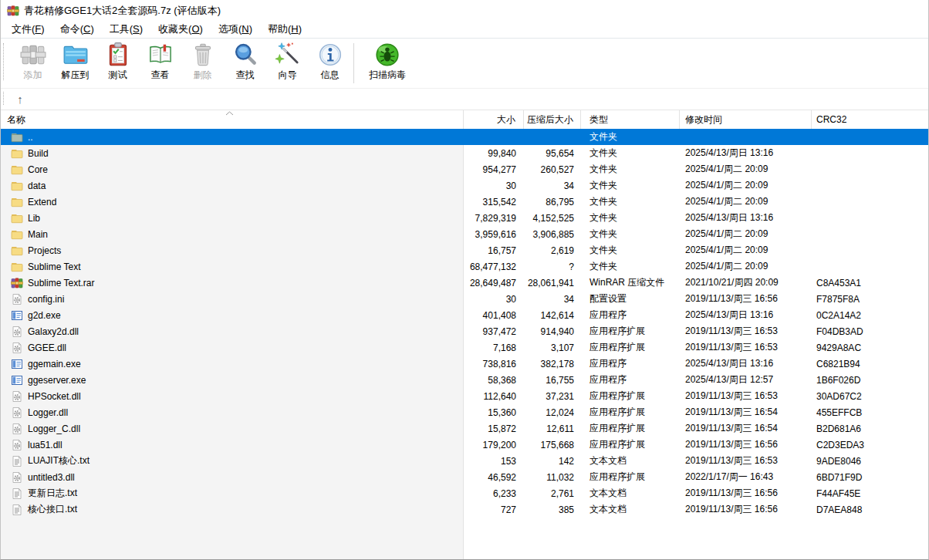  Describe the element at coordinates (76, 63) in the screenshot. I see `toolbar-extract-button: 解压到` at that location.